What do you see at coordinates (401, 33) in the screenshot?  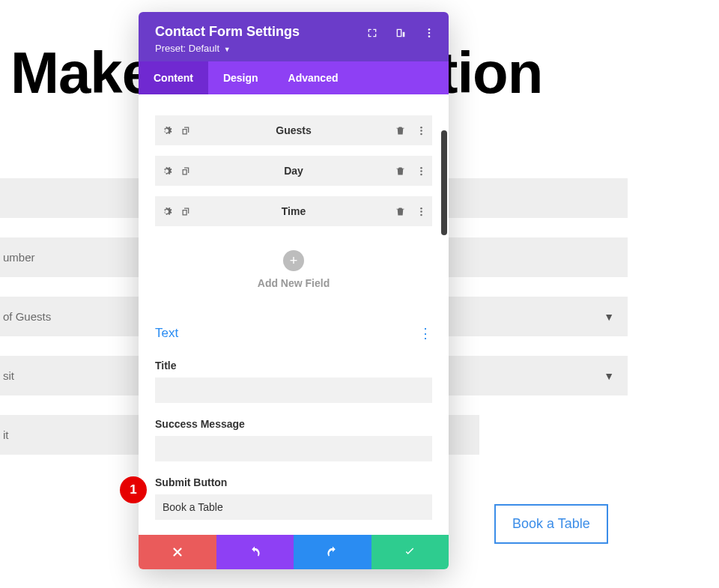 I see `responsive-icon` at bounding box center [401, 33].